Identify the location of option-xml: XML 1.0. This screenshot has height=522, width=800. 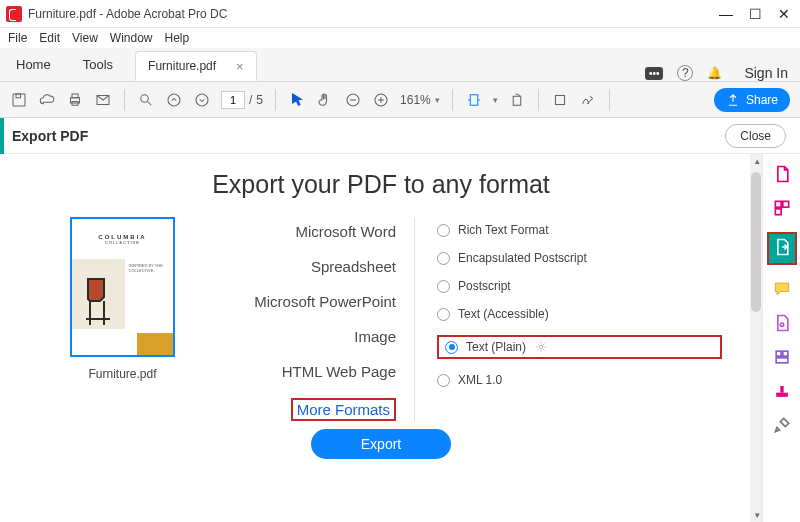
(580, 380).